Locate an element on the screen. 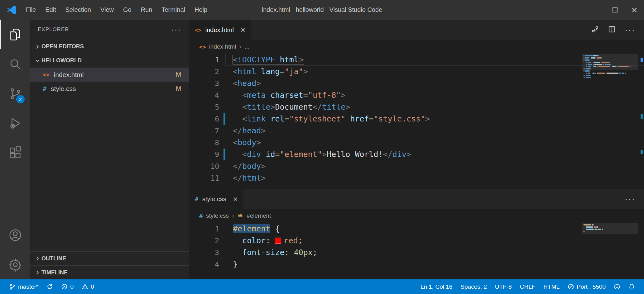 Image resolution: width=644 pixels, height=294 pixels. minimize-button is located at coordinates (596, 10).